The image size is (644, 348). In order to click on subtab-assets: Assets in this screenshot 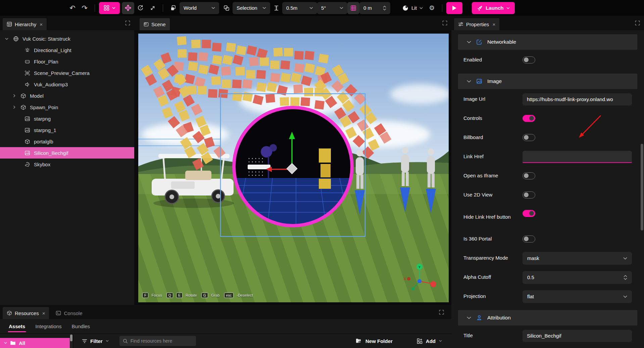, I will do `click(17, 327)`.